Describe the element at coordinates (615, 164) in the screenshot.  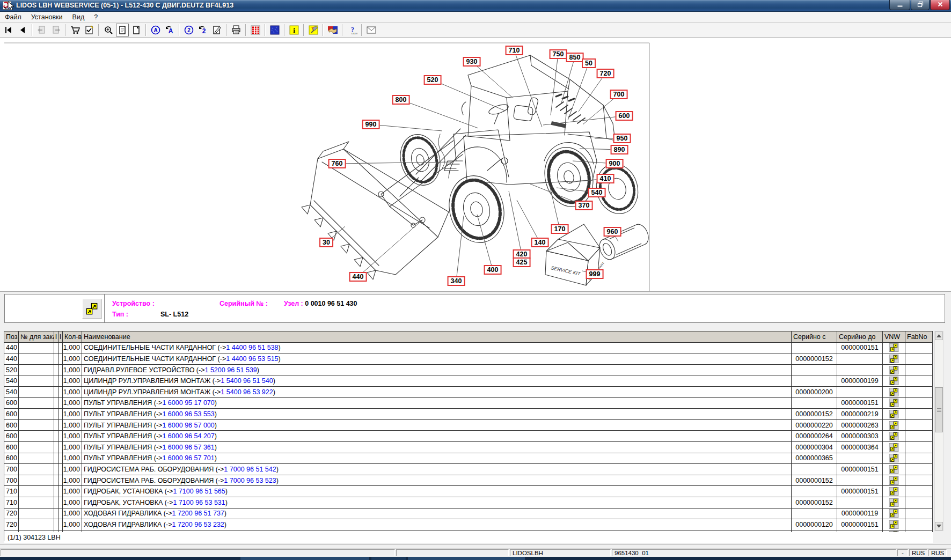
I see `callout-900: 900` at that location.